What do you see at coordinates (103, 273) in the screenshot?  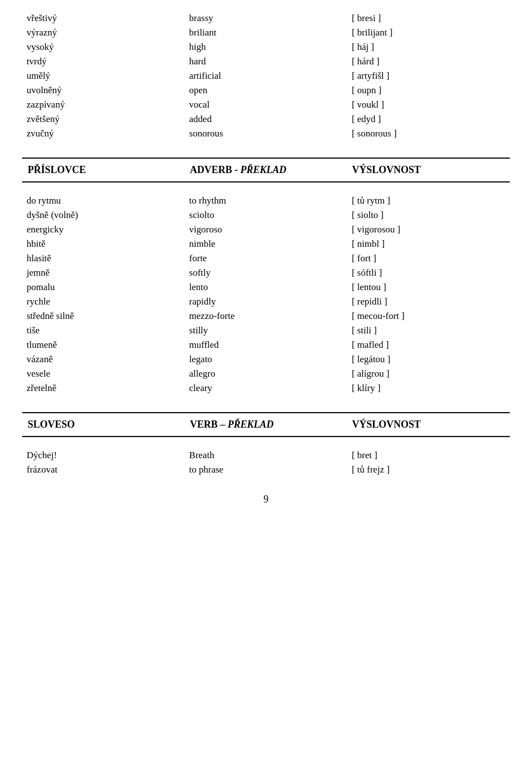 I see `czech-word: jemně` at bounding box center [103, 273].